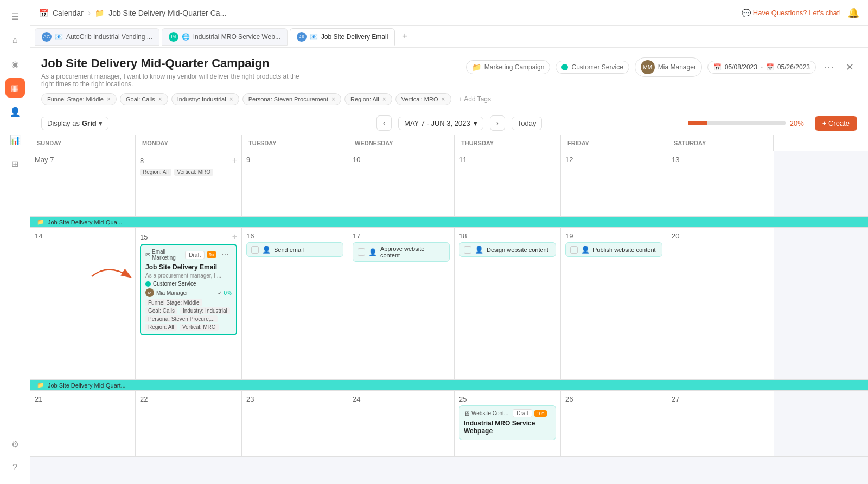  What do you see at coordinates (508, 427) in the screenshot?
I see `web-event-title: Industrial MRO Service Webpage` at bounding box center [508, 427].